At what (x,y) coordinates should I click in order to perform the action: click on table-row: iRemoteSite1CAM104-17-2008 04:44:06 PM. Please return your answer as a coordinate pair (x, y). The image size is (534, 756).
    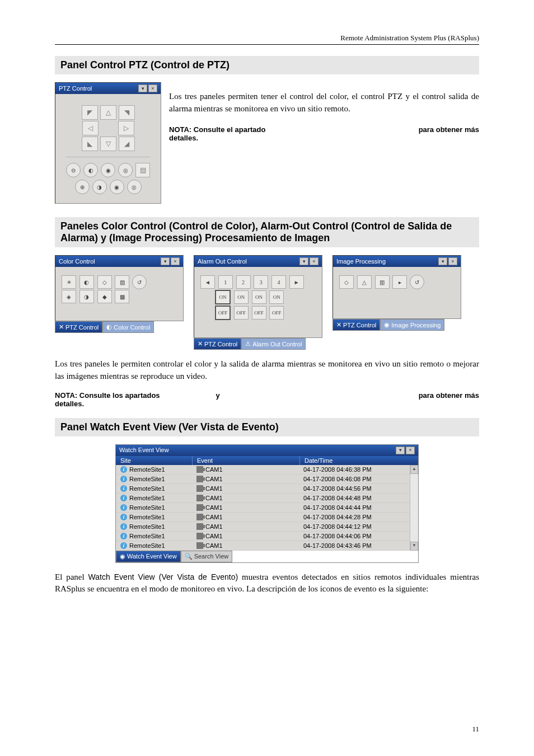
    Looking at the image, I should click on (267, 536).